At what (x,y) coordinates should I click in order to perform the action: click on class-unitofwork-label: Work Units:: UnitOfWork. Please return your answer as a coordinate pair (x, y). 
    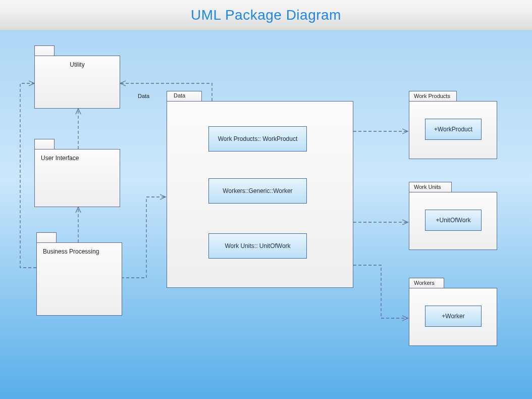
    Looking at the image, I should click on (257, 246).